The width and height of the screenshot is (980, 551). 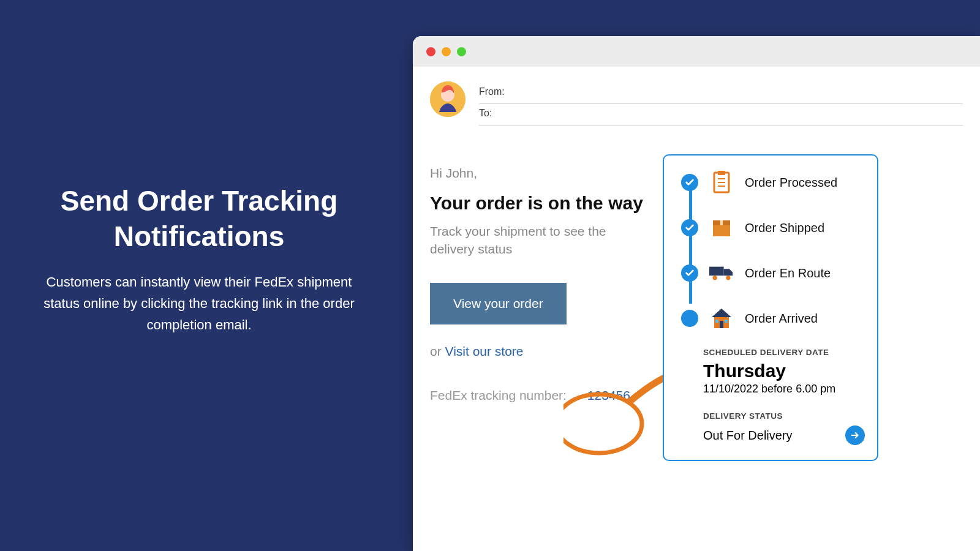 What do you see at coordinates (448, 99) in the screenshot?
I see `sender-avatar` at bounding box center [448, 99].